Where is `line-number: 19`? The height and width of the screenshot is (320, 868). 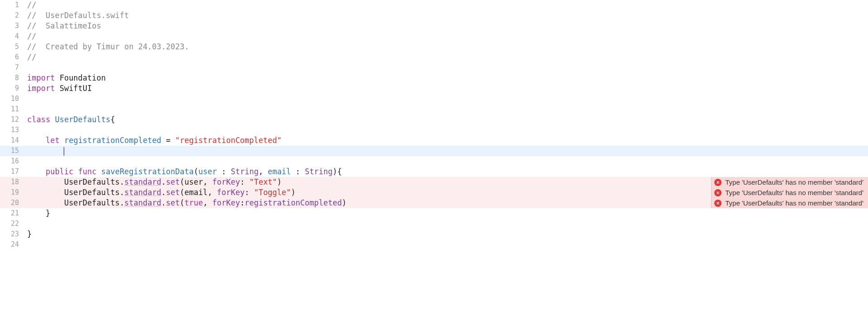
line-number: 19 is located at coordinates (13, 193).